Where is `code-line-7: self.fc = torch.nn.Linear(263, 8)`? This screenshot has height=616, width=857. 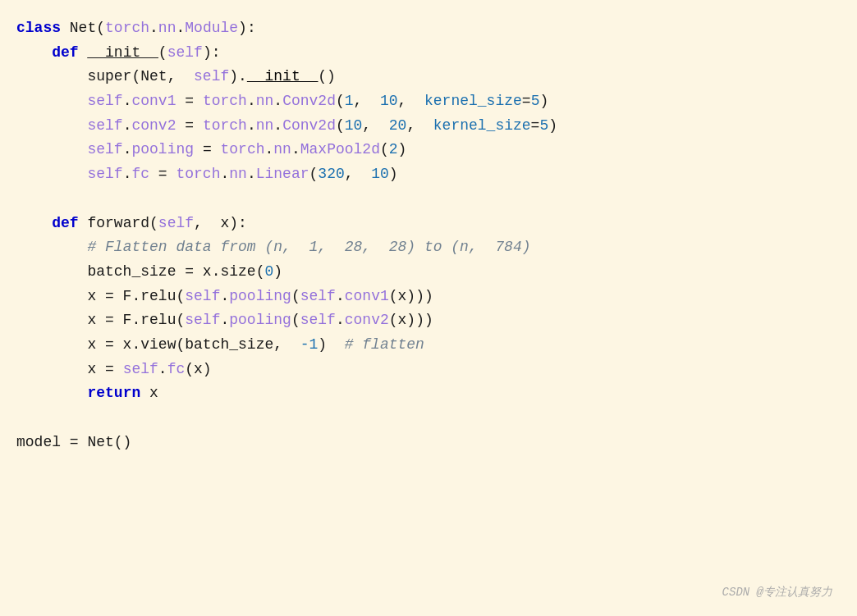
code-line-7: self.fc = torch.nn.Linear(263, 8) is located at coordinates (424, 175).